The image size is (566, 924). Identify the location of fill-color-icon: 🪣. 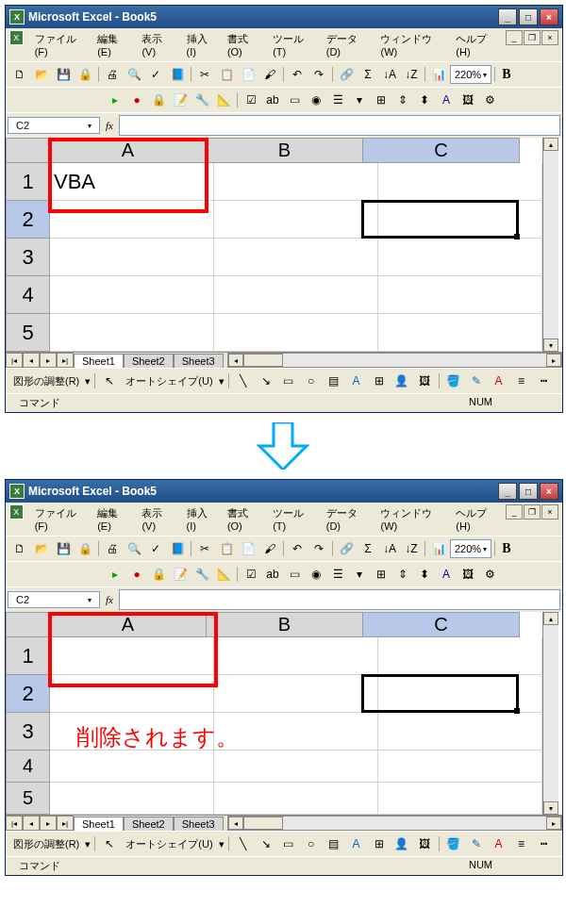
(454, 381).